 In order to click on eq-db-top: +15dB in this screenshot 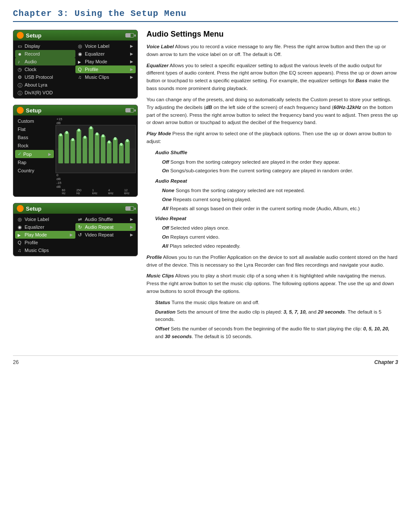, I will do `click(96, 121)`.